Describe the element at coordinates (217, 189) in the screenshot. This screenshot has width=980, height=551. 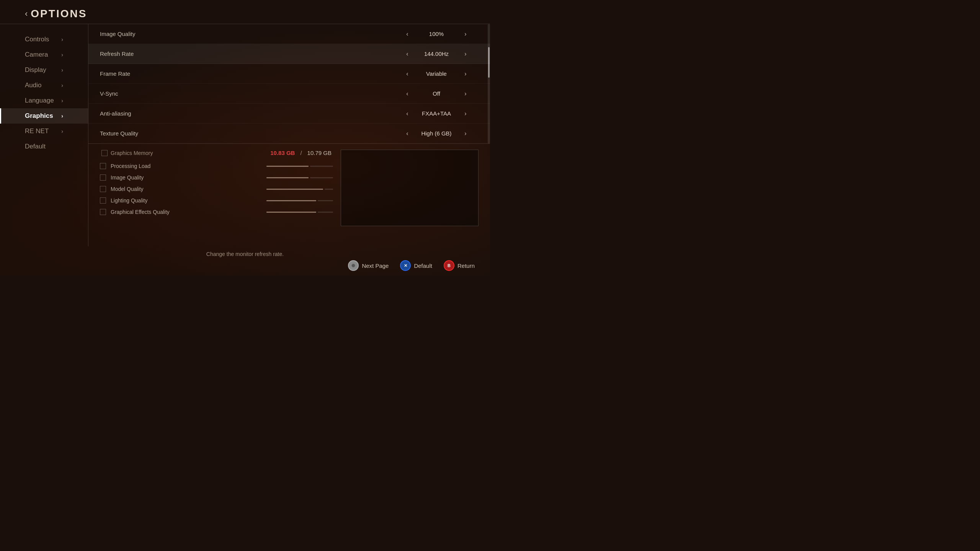
I see `checkbox-row-model-quality: Model Quality` at that location.